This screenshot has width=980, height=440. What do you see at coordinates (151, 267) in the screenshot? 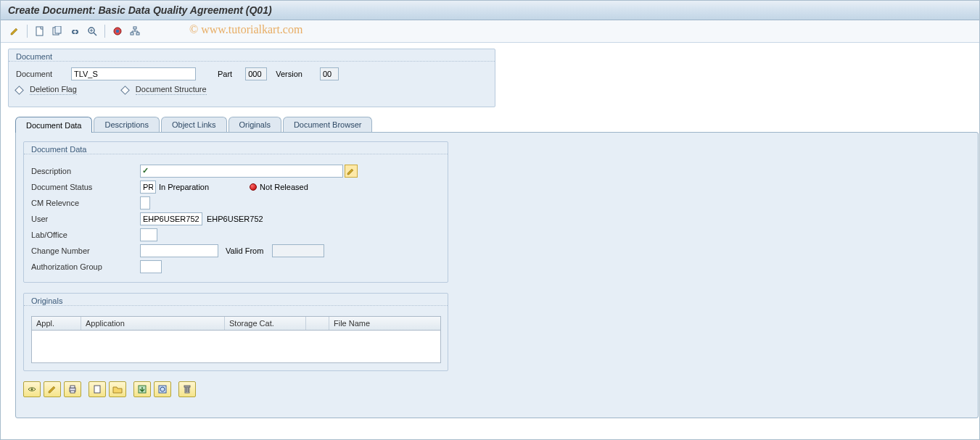
I see `auth-group-input` at bounding box center [151, 267].